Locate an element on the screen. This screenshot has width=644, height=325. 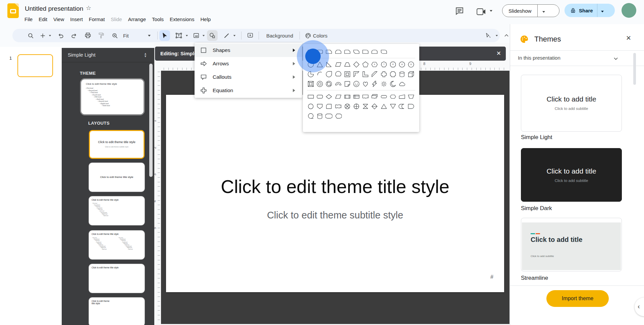
insert-line-tool is located at coordinates (226, 36).